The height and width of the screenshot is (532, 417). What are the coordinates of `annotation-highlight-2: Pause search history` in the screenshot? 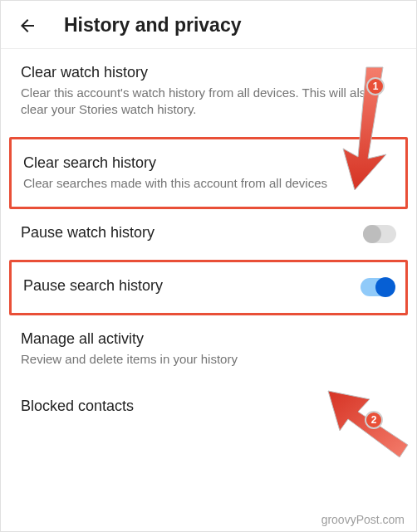 It's located at (208, 287).